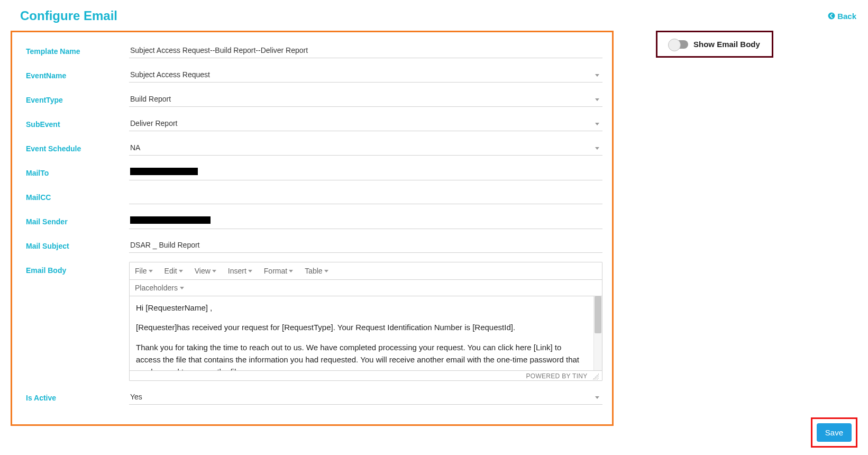  I want to click on editor-paragraph: [Requester]has received your request for…, so click(362, 327).